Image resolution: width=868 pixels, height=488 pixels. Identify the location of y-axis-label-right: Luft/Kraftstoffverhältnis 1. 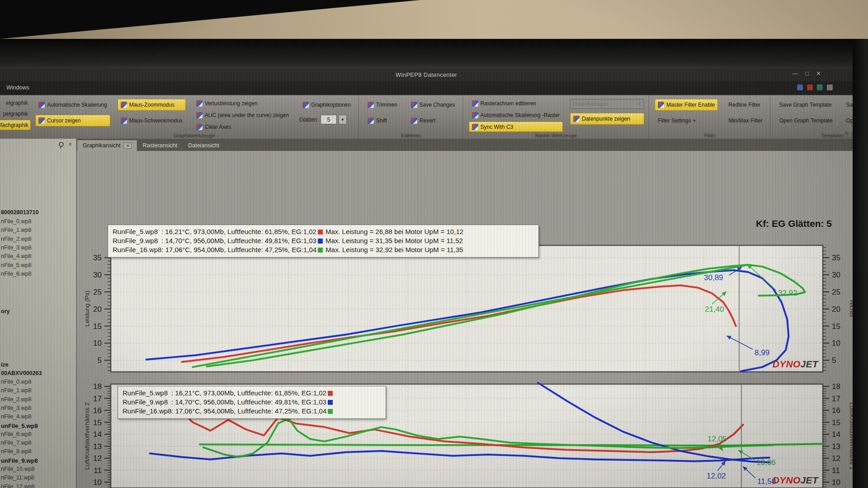
(851, 436).